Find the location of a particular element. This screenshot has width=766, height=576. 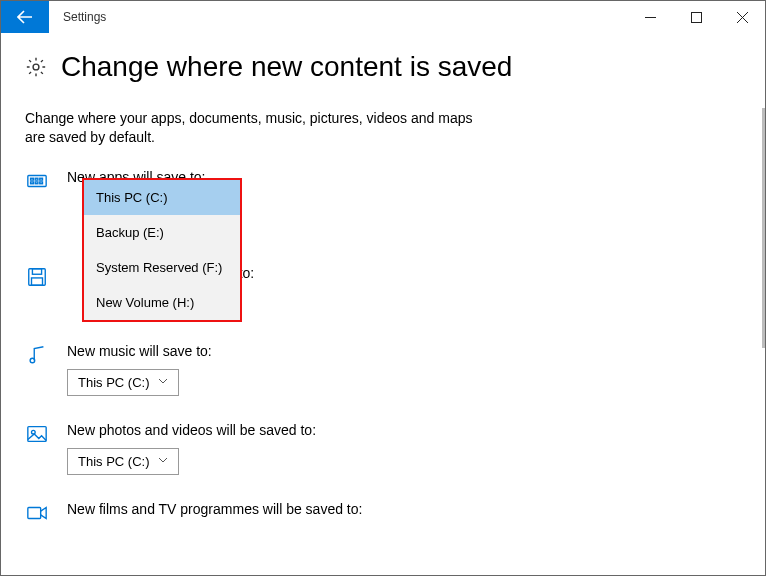

music-label: New music will save to: is located at coordinates (404, 351).